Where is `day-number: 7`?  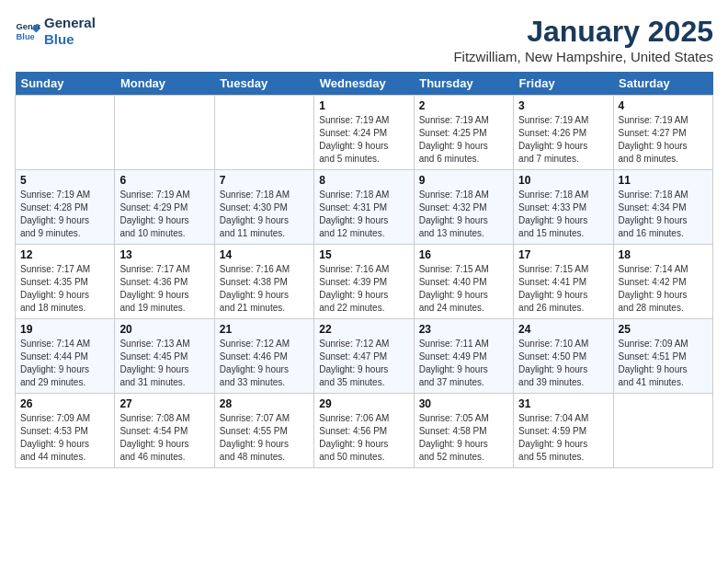
day-number: 7 is located at coordinates (265, 180).